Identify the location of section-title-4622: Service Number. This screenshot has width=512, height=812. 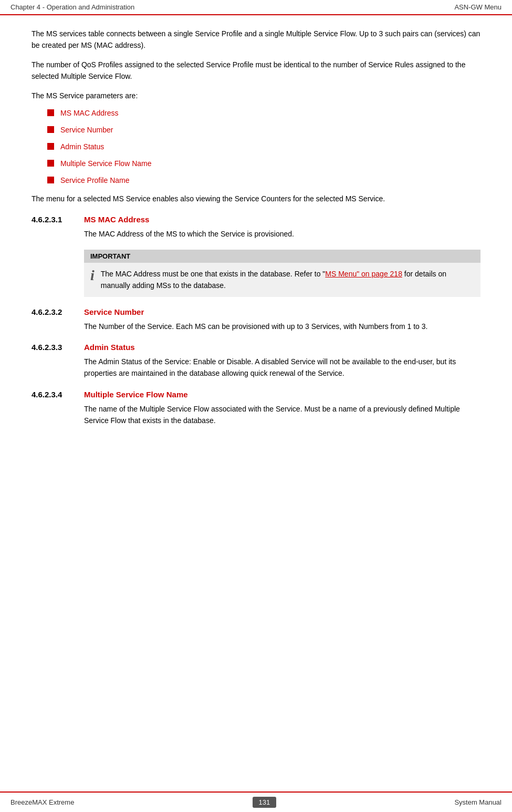
(114, 312).